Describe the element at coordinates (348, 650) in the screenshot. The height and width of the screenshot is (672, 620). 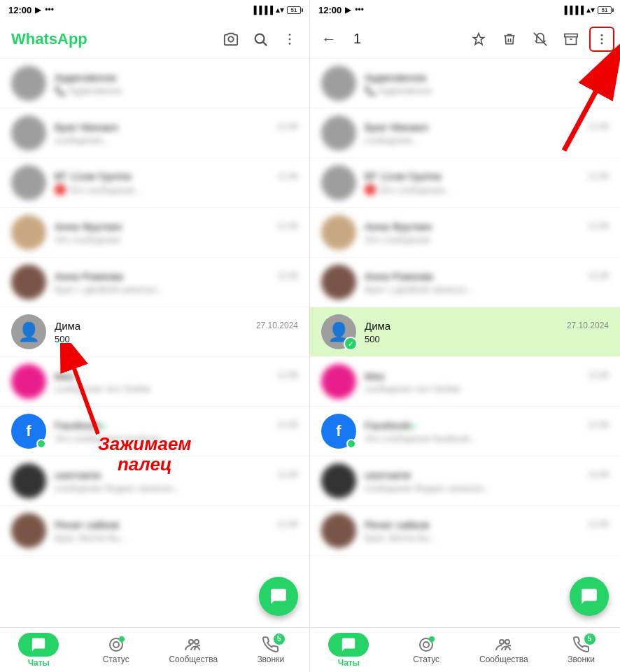
I see `nav-chats-right: Чаты` at that location.